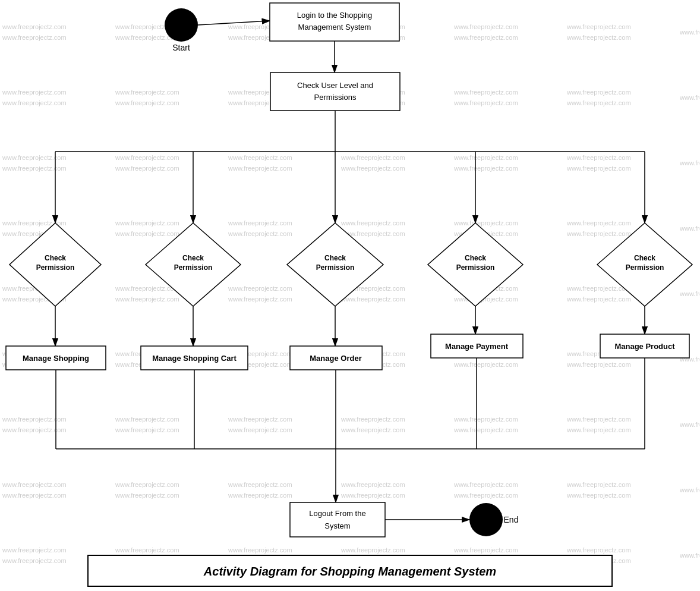 The height and width of the screenshot is (591, 700). What do you see at coordinates (181, 25) in the screenshot?
I see `start-node` at bounding box center [181, 25].